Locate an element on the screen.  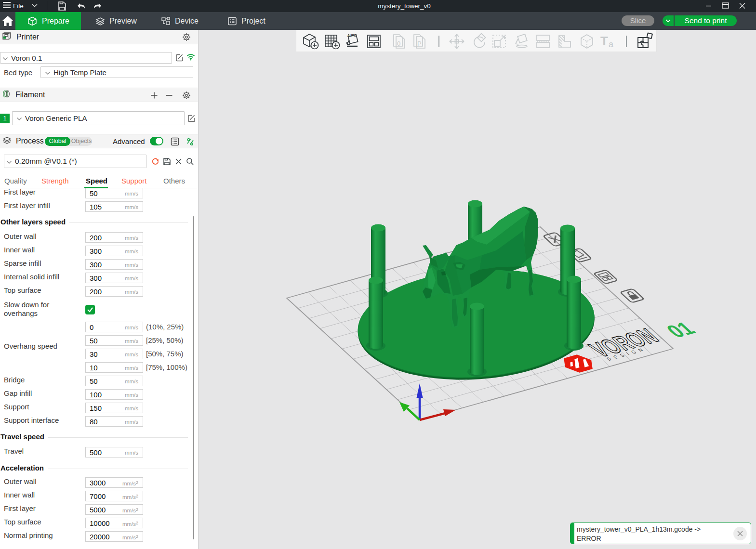
svg-text: mystery_tower_v0 is located at coordinates (404, 6).